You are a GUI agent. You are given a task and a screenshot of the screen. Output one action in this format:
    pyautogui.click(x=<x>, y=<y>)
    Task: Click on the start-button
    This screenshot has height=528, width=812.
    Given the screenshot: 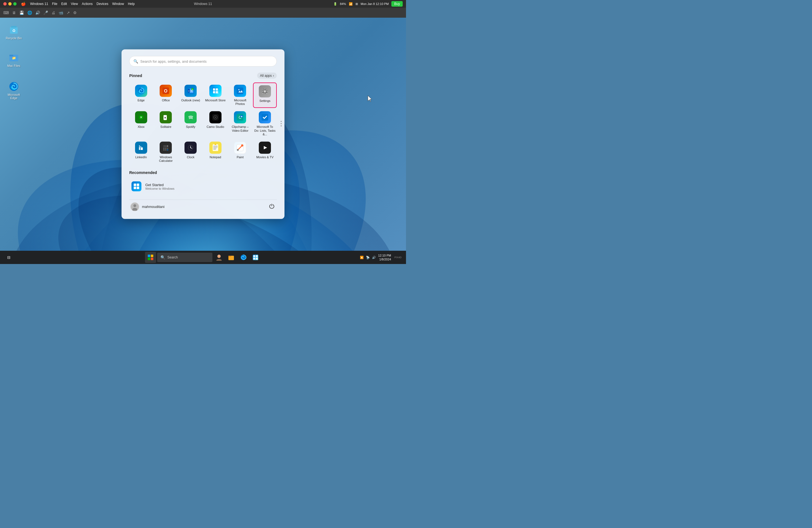 What is the action you would take?
    pyautogui.click(x=150, y=257)
    